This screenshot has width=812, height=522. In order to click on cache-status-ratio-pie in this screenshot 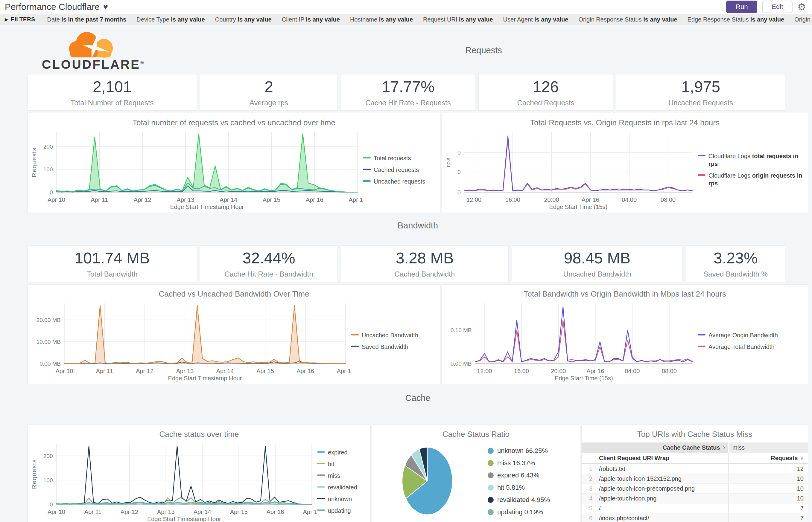, I will do `click(431, 481)`.